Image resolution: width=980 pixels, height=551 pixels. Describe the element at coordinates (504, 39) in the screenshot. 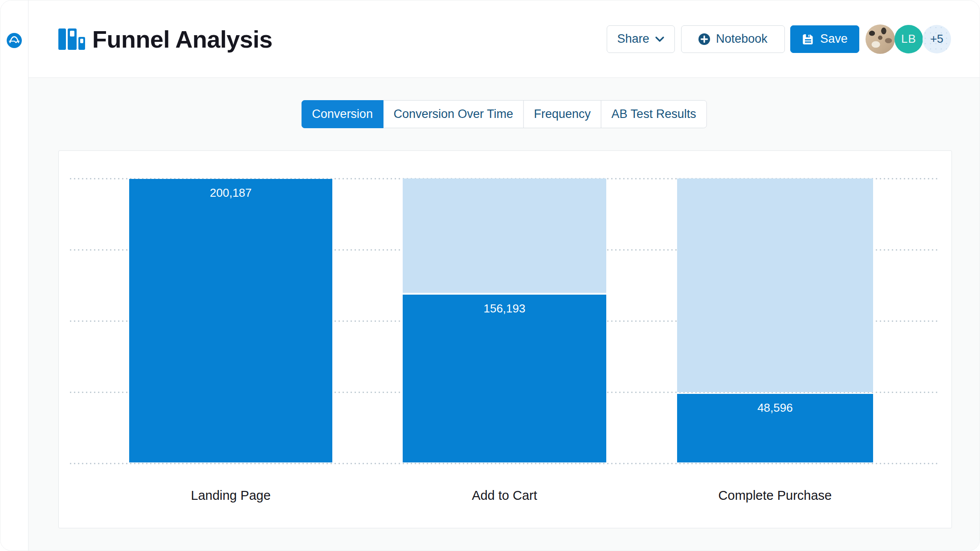

I see `header: Funnel Analysis Share Notebook` at that location.